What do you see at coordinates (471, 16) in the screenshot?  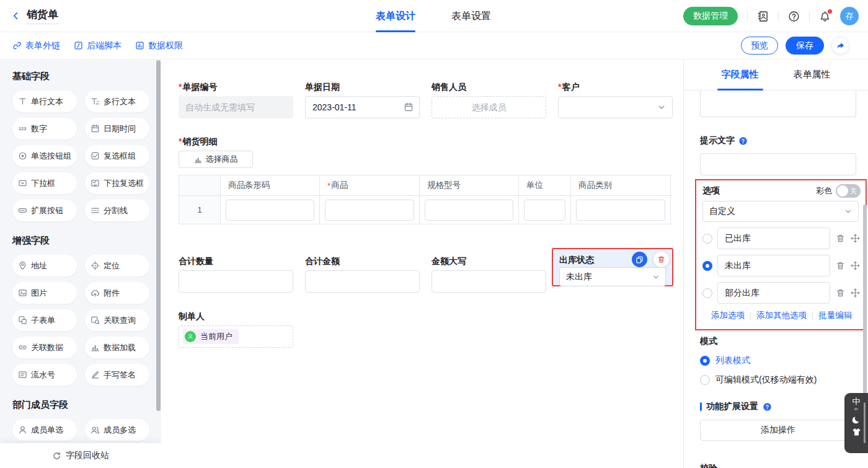 I see `tab-form-settings: 表单设置` at bounding box center [471, 16].